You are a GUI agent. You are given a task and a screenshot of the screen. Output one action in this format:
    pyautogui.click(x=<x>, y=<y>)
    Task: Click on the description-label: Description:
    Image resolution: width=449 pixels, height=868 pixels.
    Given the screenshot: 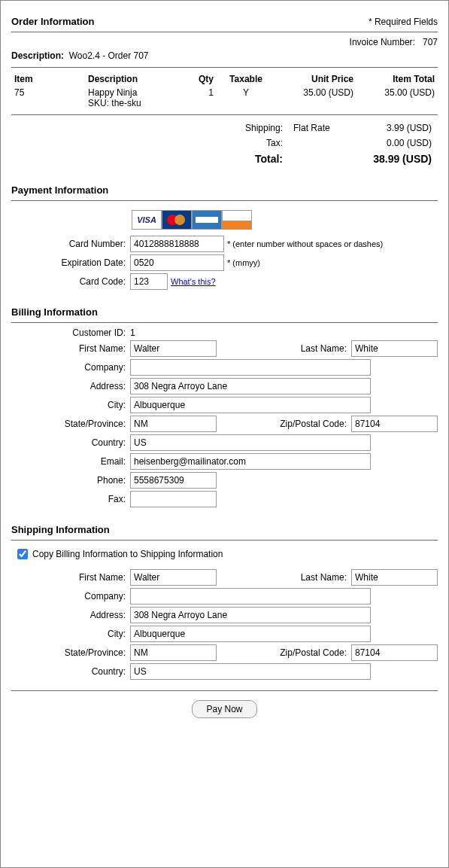 What is the action you would take?
    pyautogui.click(x=38, y=56)
    